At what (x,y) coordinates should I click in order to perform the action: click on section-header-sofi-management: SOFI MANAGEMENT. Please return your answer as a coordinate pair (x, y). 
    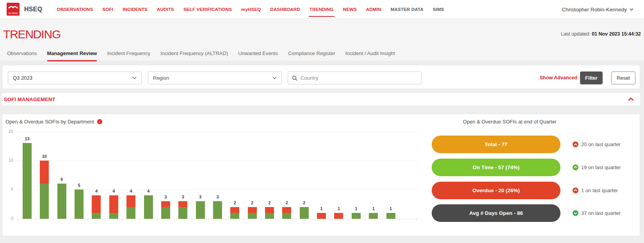
    Looking at the image, I should click on (321, 99).